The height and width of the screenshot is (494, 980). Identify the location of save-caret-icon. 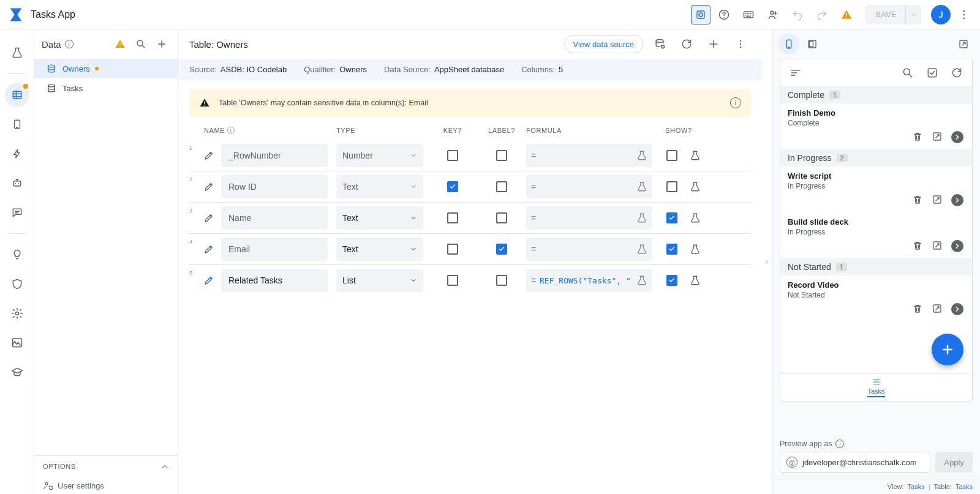
(913, 15).